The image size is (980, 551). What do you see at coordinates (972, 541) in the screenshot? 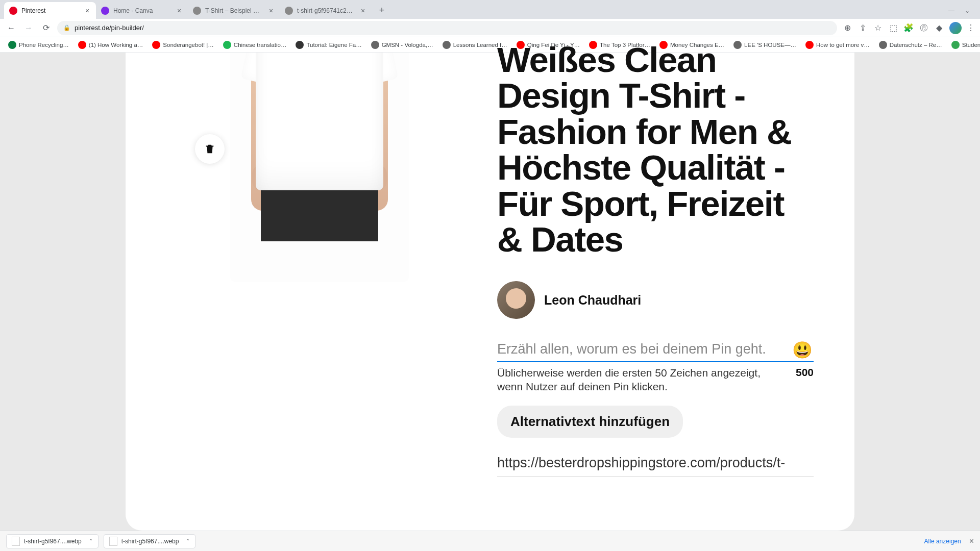
I see `close-downloads-bar: ×` at bounding box center [972, 541].